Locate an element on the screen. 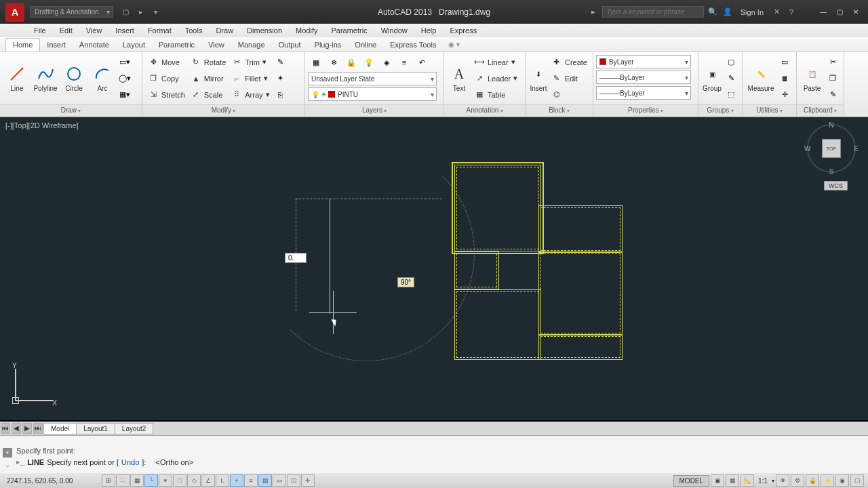 The width and height of the screenshot is (868, 488). lineweight-dropdown: ——— ByLayer is located at coordinates (644, 77).